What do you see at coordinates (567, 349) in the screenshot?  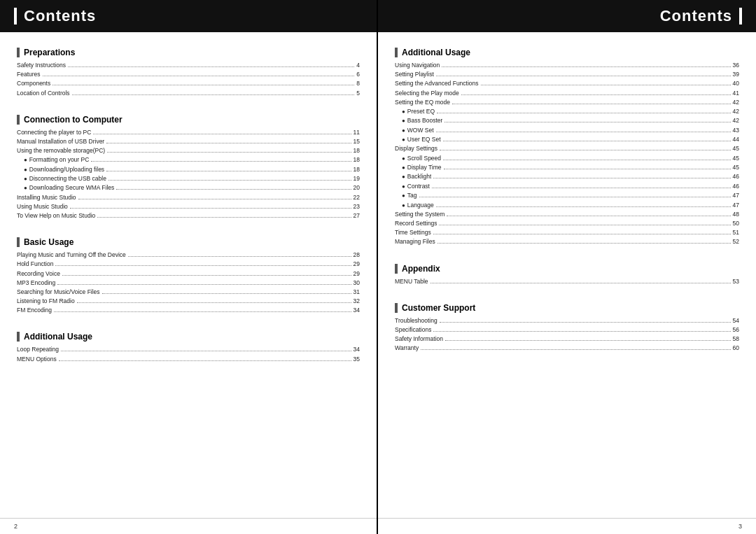 I see `list-item: Warranty60` at bounding box center [567, 349].